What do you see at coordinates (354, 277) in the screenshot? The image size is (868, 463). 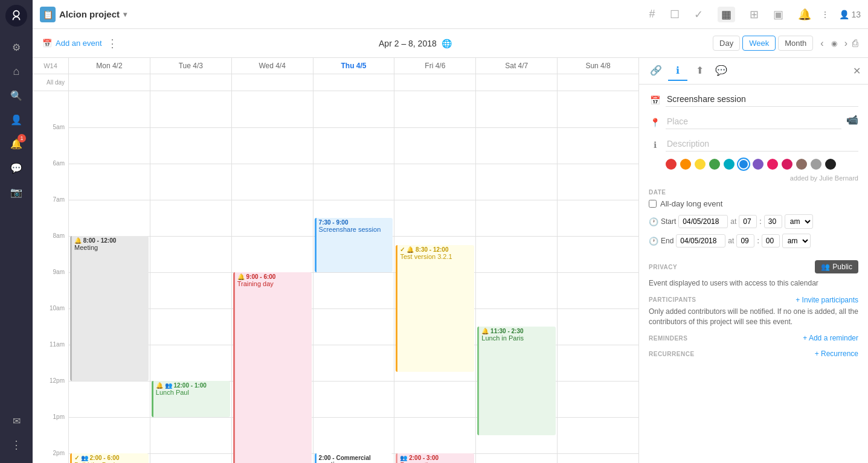 I see `day-col-thu: 7:30 - 9:00 Screenshare session 2:00 - C…` at bounding box center [354, 277].